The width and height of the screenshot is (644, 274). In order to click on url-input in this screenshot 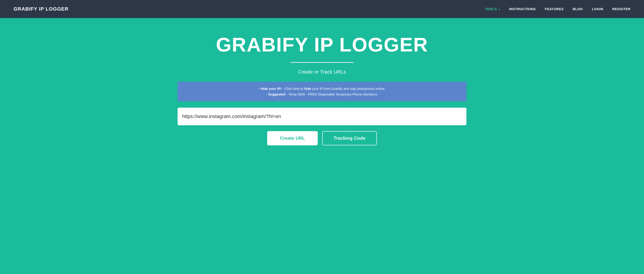, I will do `click(322, 116)`.